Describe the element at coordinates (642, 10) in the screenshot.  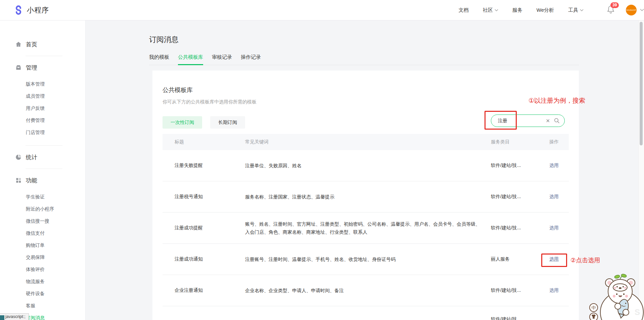
I see `account-chevron-down-icon` at that location.